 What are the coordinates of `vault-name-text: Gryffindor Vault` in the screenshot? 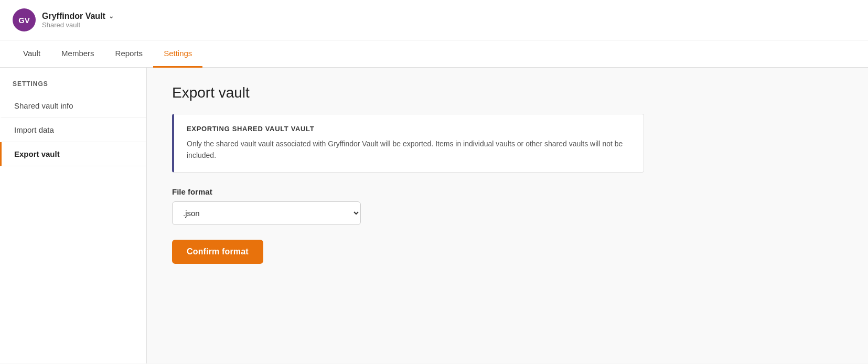 It's located at (73, 16).